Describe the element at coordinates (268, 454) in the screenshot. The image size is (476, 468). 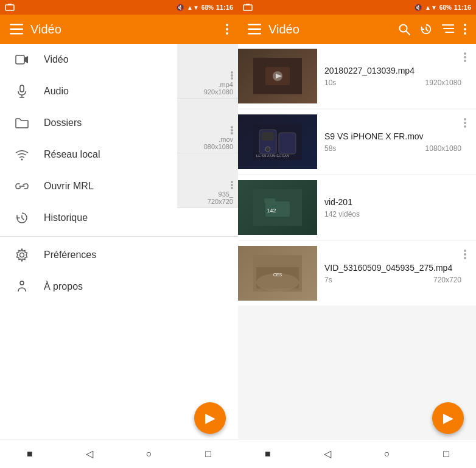
I see `right-nav-square: ■` at that location.